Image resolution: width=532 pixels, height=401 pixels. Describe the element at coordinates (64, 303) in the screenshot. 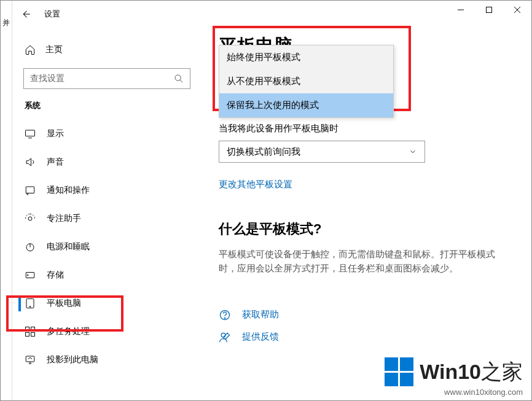

I see `sidebar-item-label: 平板电脑` at that location.